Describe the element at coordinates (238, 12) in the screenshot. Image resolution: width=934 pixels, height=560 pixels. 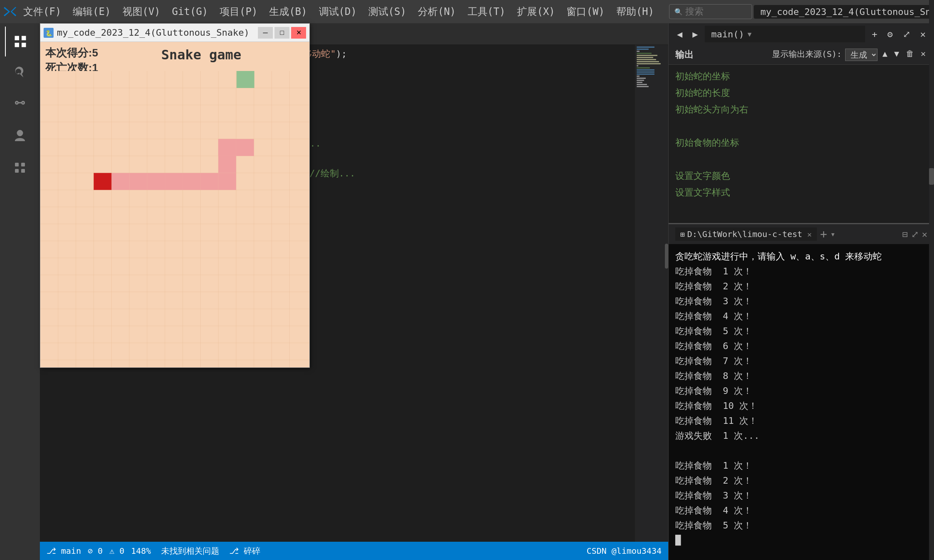
I see `menu-project: 项目(P)` at that location.